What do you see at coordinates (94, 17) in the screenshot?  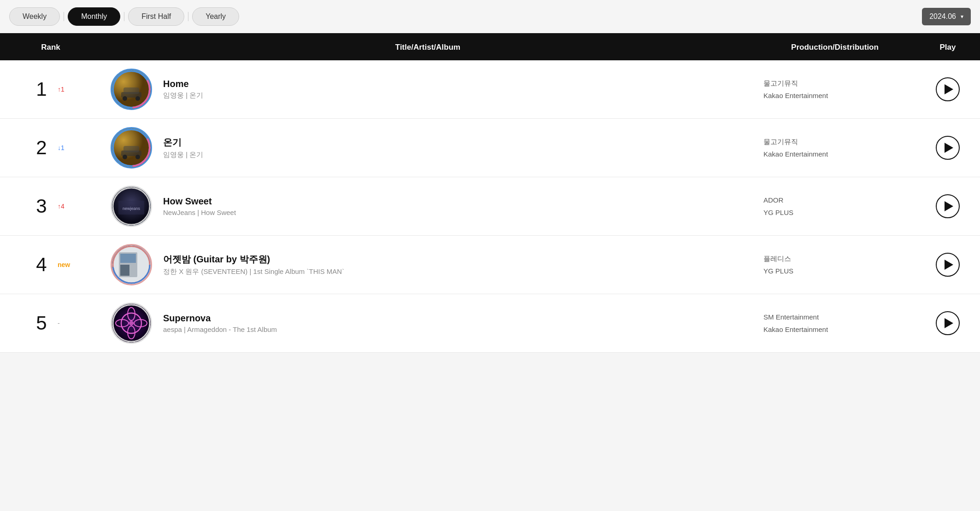 I see `tab-monthly: Monthly` at bounding box center [94, 17].